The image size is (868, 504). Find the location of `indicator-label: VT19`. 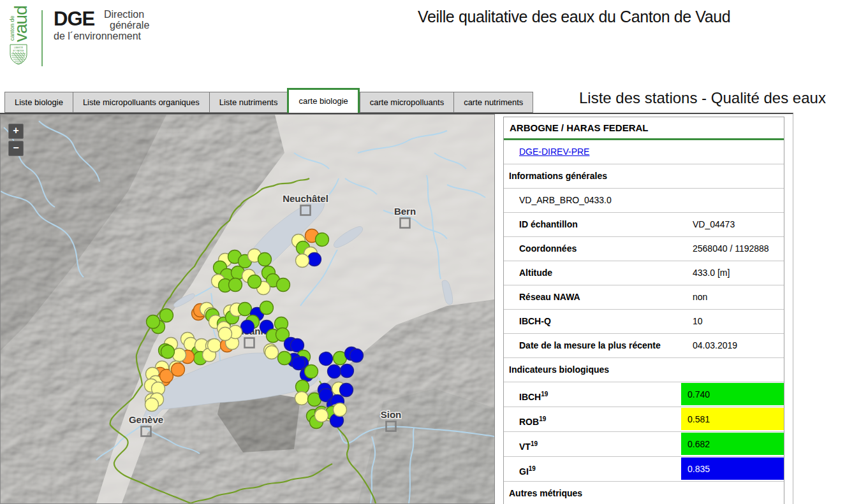

indicator-label: VT19 is located at coordinates (520, 445).